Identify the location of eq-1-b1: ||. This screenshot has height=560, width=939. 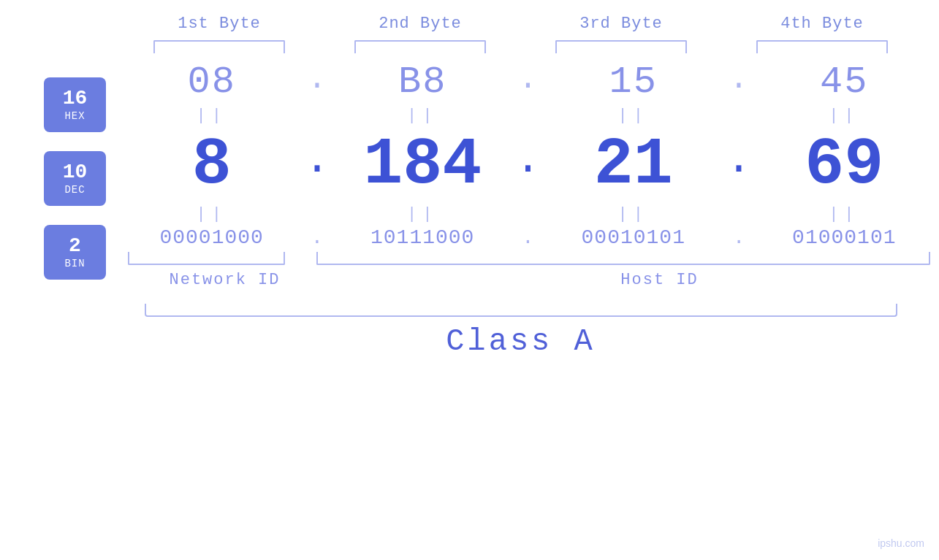
(212, 115).